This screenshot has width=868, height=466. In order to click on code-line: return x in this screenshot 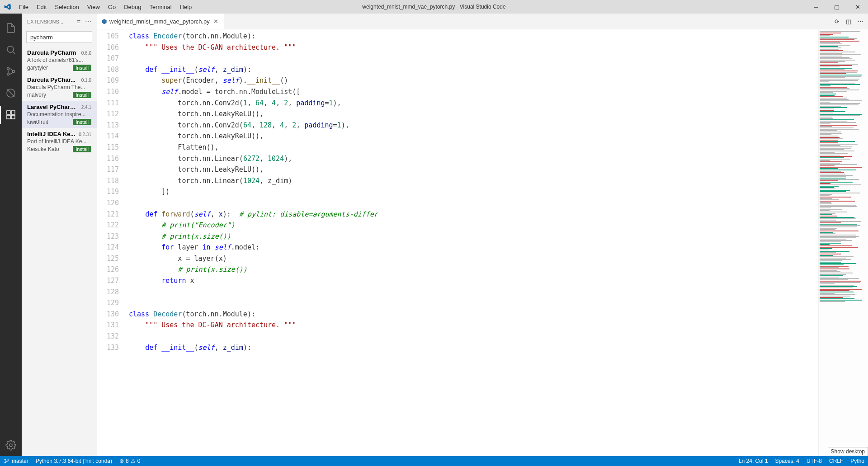, I will do `click(474, 281)`.